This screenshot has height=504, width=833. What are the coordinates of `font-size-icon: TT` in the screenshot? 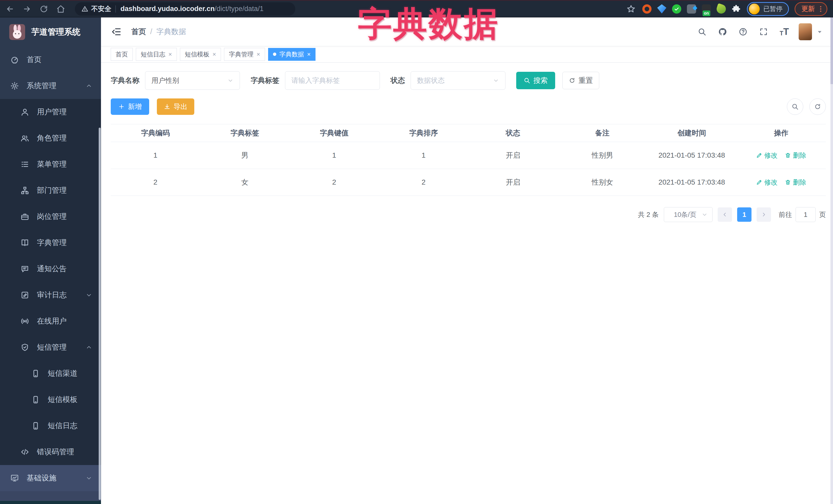 It's located at (784, 32).